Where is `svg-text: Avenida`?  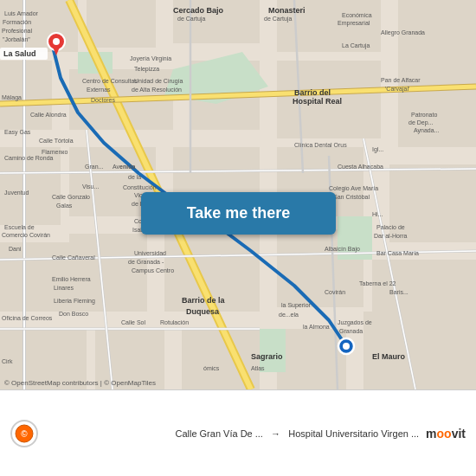
svg-text: Avenida is located at coordinates (124, 166).